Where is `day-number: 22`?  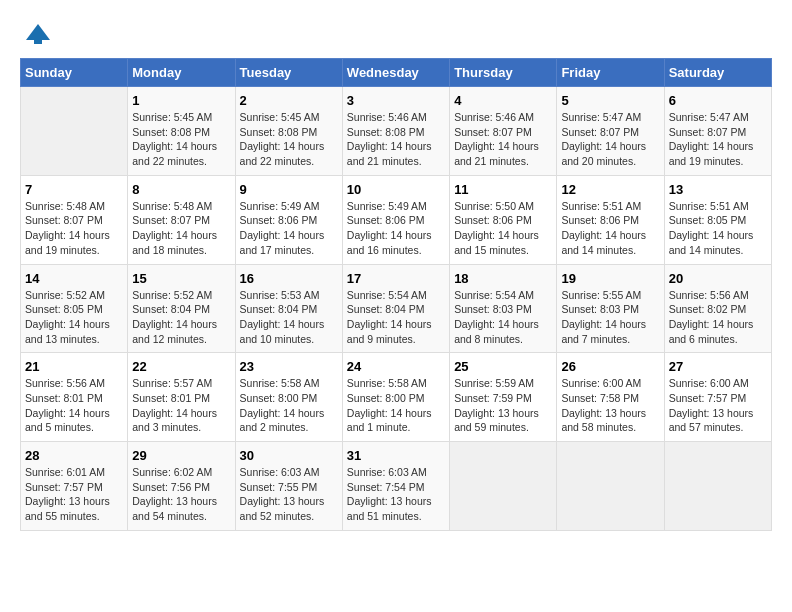
day-number: 22 is located at coordinates (181, 366).